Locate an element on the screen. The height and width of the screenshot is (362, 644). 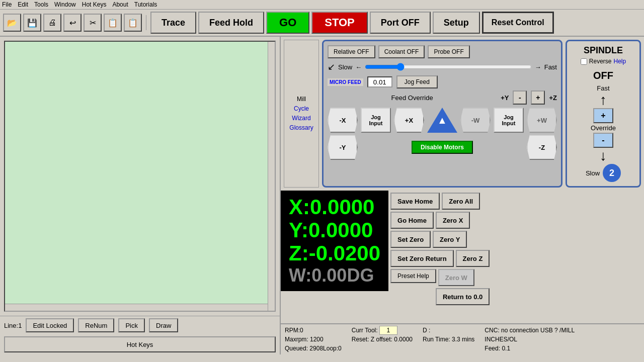
minus-y-button: -Y is located at coordinates (343, 147).